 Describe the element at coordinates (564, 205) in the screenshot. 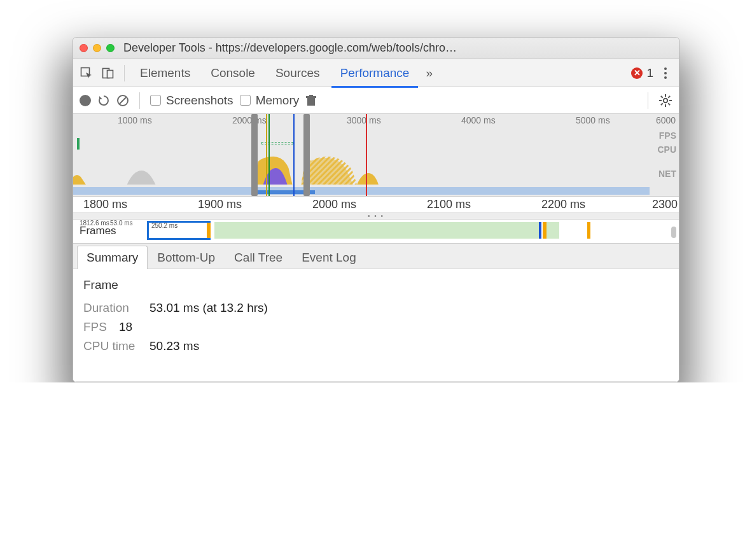

I see `ruler-tick: 2200 ms` at that location.